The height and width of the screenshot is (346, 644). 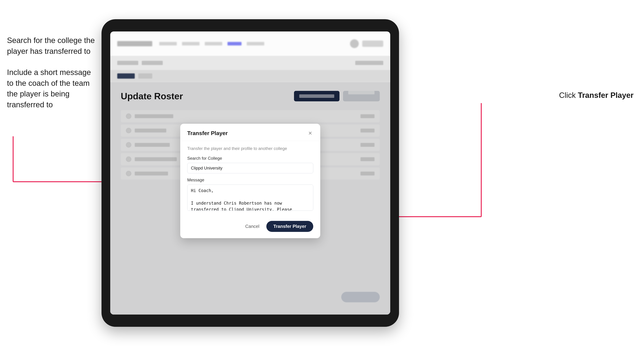 I want to click on search-college-label: Search for College, so click(x=250, y=158).